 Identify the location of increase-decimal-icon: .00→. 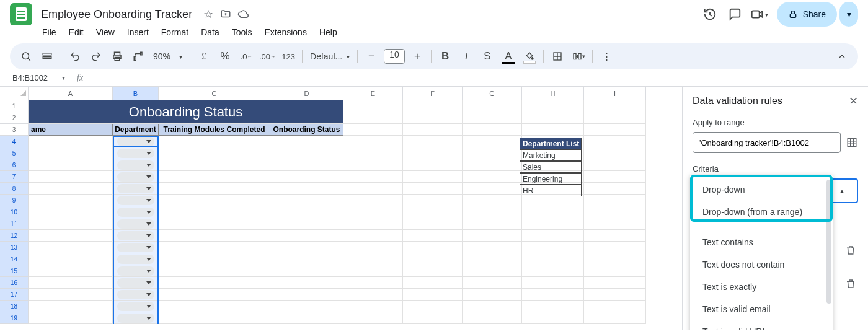
(267, 56).